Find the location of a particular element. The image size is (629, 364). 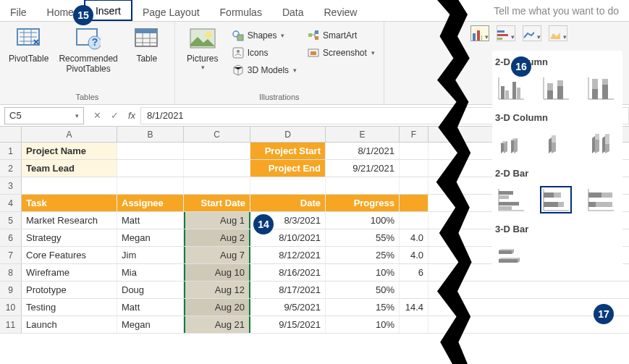

line-chart-dropdown: ▾ is located at coordinates (532, 33).